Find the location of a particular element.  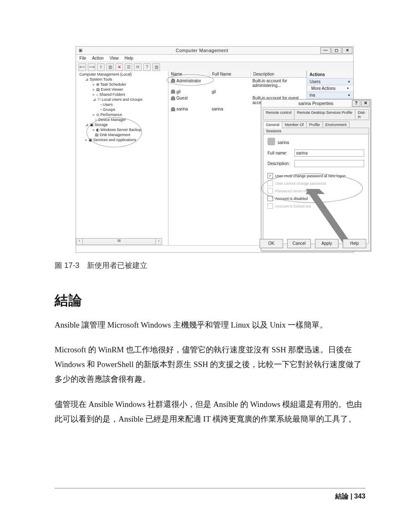

tree-device-manager: ⌂ Device Manager is located at coordinates (123, 120).